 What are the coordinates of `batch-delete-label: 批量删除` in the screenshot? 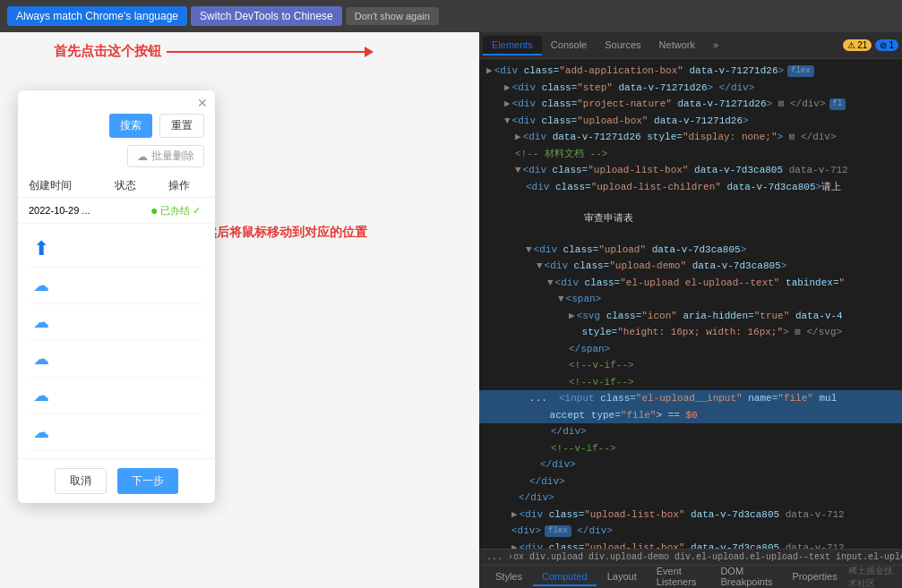 It's located at (173, 156).